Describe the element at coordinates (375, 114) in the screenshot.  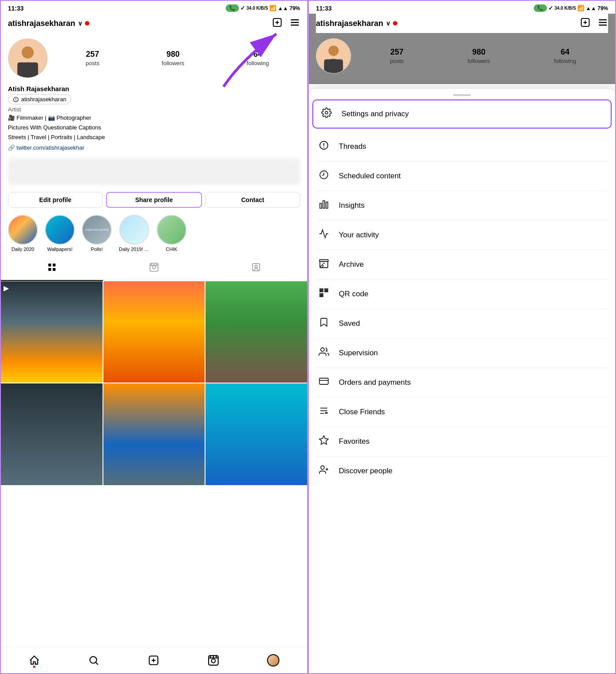
I see `settings-label: Settings and privacy` at that location.